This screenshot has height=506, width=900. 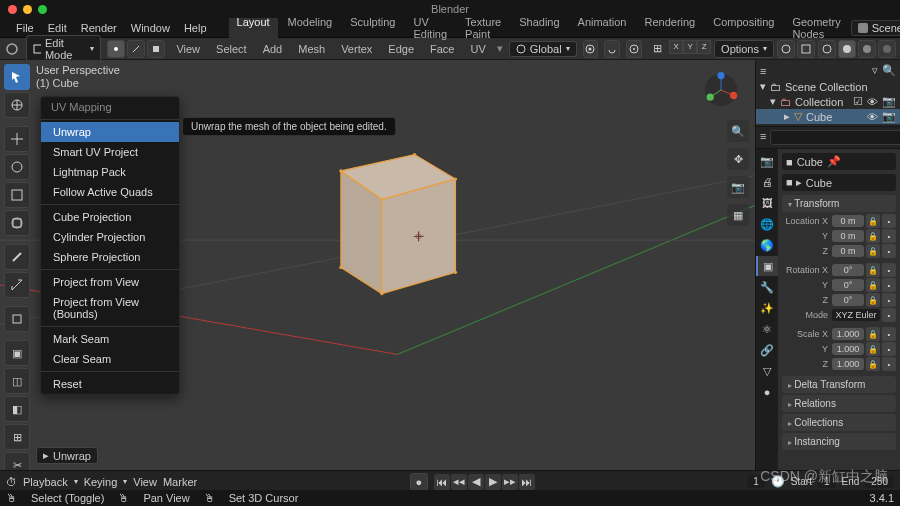 What do you see at coordinates (887, 49) in the screenshot?
I see `shading-rendered-icon` at bounding box center [887, 49].